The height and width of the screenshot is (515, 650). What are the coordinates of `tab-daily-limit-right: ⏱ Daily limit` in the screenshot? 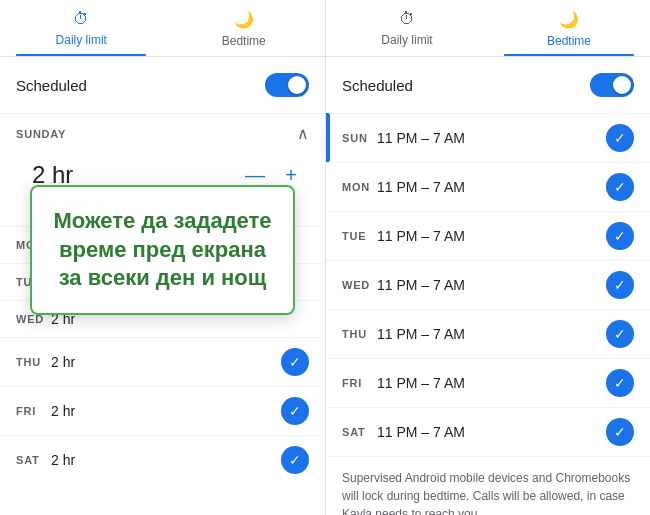 It's located at (407, 28).